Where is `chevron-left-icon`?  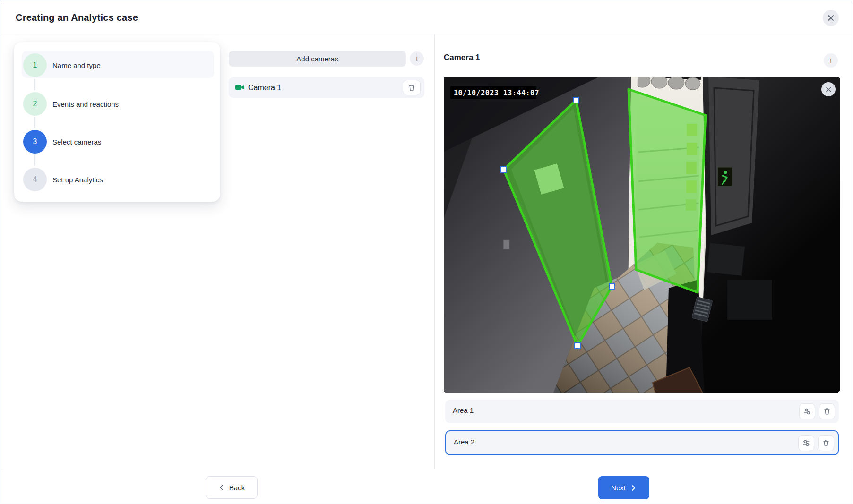 chevron-left-icon is located at coordinates (222, 487).